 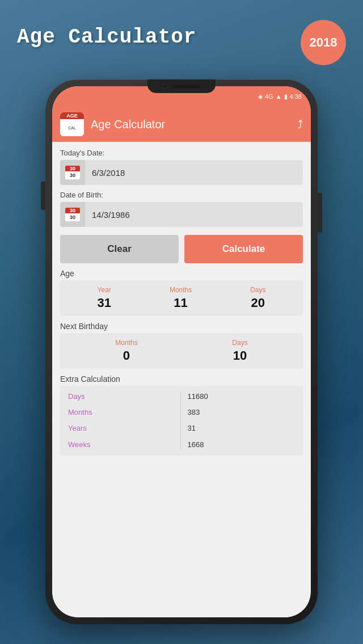 I want to click on extra-days-value: 11680, so click(x=242, y=397).